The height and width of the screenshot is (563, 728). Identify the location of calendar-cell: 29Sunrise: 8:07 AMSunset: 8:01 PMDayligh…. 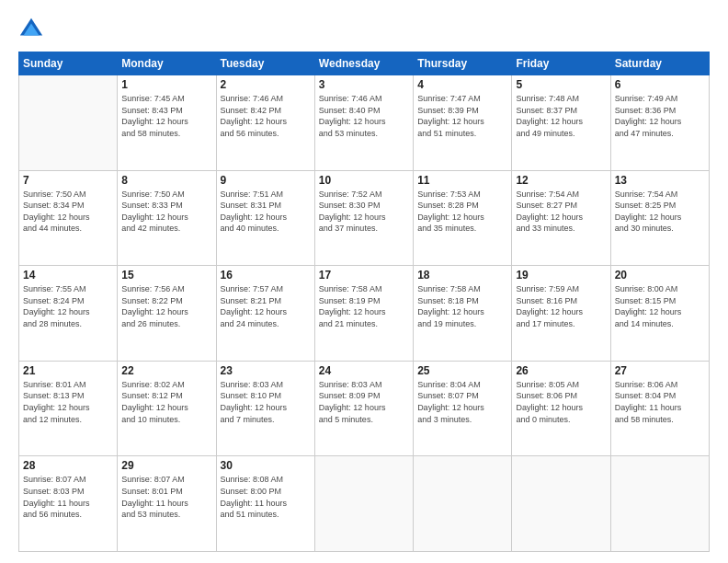
(167, 504).